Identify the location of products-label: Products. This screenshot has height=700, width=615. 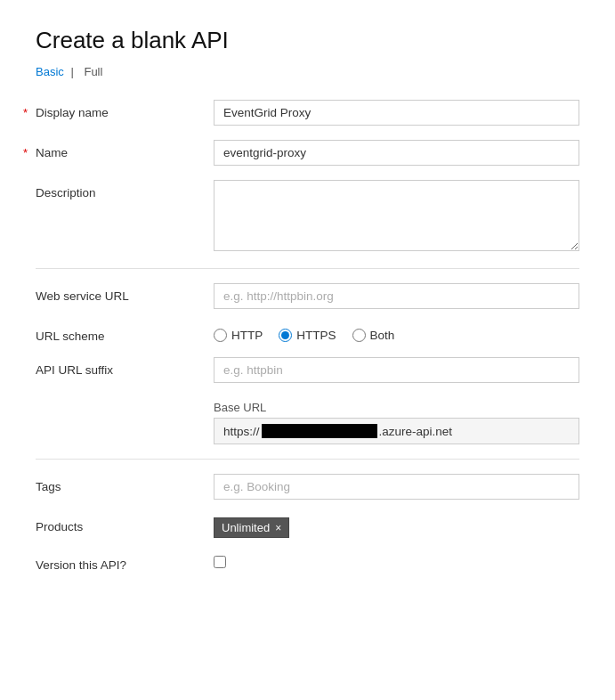
(125, 524).